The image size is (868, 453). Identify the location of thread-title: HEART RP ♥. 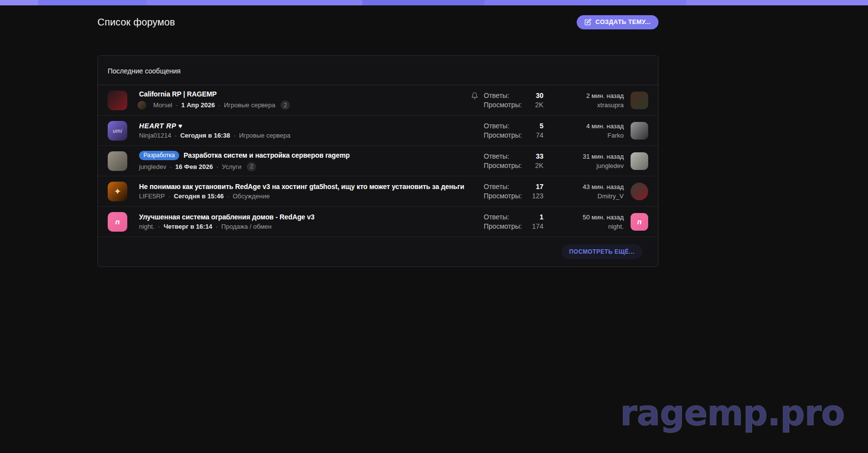
(161, 126).